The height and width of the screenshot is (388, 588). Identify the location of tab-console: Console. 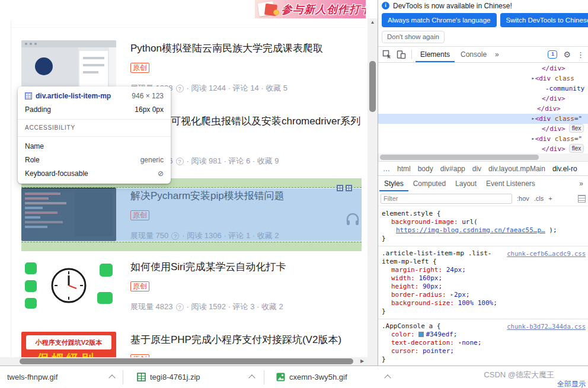
(474, 54).